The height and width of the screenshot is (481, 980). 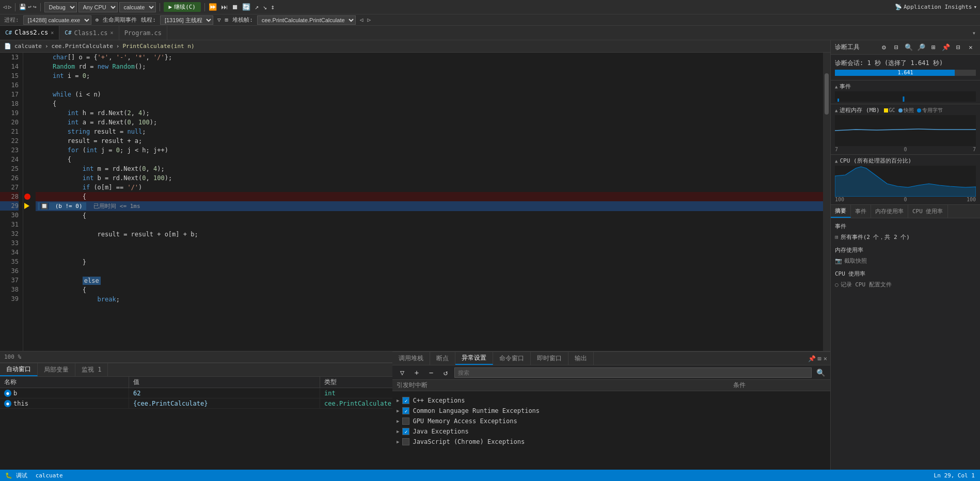 I want to click on app-insights-section: 📡 Application Insights ▾, so click(x=936, y=7).